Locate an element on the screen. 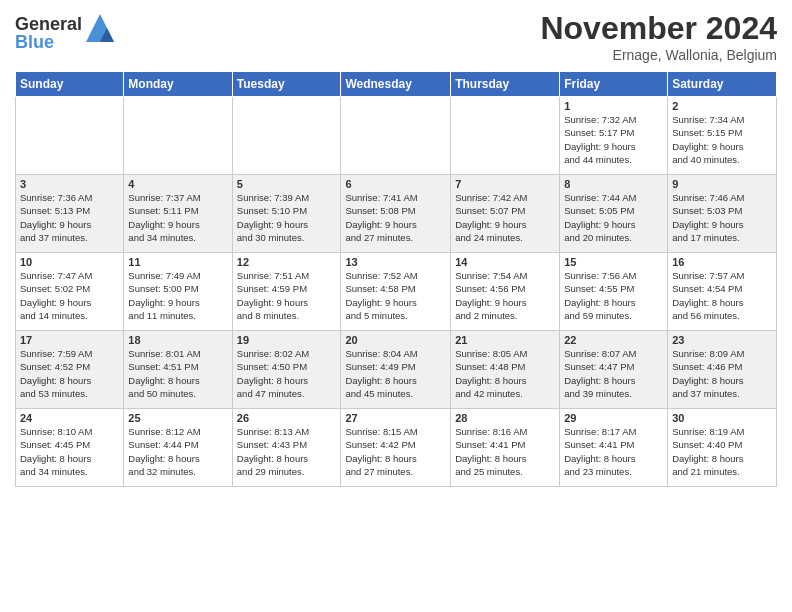 The height and width of the screenshot is (612, 792). calendar-cell: 18Sunrise: 8:01 AM Sunset: 4:51 PM Dayli… is located at coordinates (178, 370).